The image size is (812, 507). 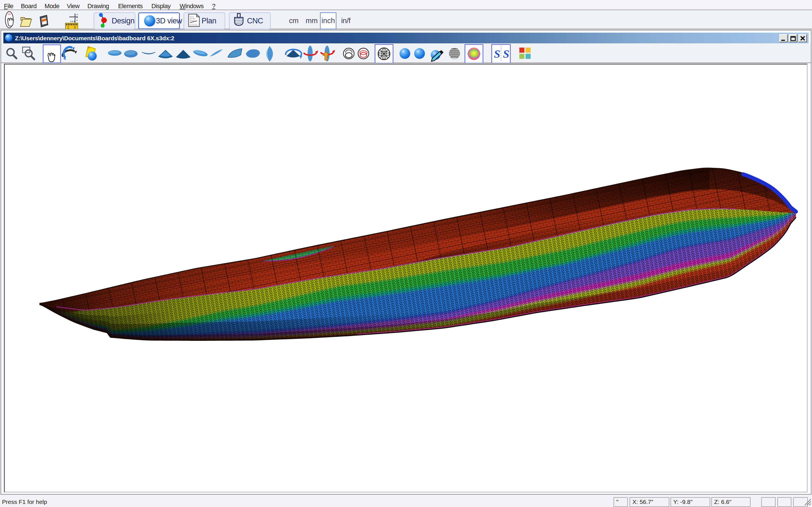 What do you see at coordinates (68, 27) in the screenshot?
I see `svg-text: 1` at bounding box center [68, 27].